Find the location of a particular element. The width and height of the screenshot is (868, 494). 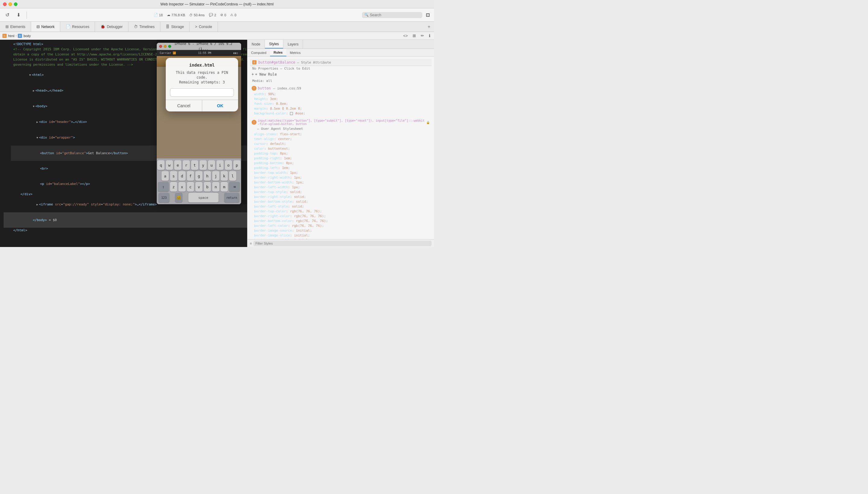

style-rule-width: width: 90%; is located at coordinates (341, 94).